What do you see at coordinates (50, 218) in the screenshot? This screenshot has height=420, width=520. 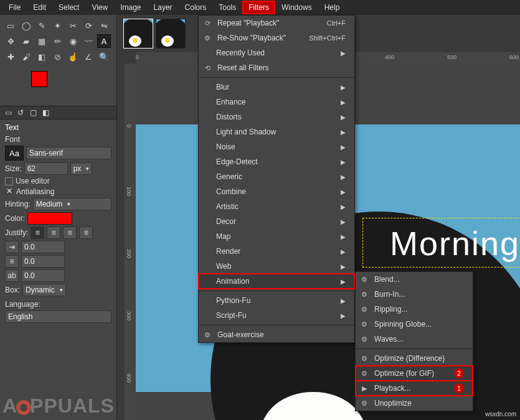 I see `text-color-swatch` at bounding box center [50, 218].